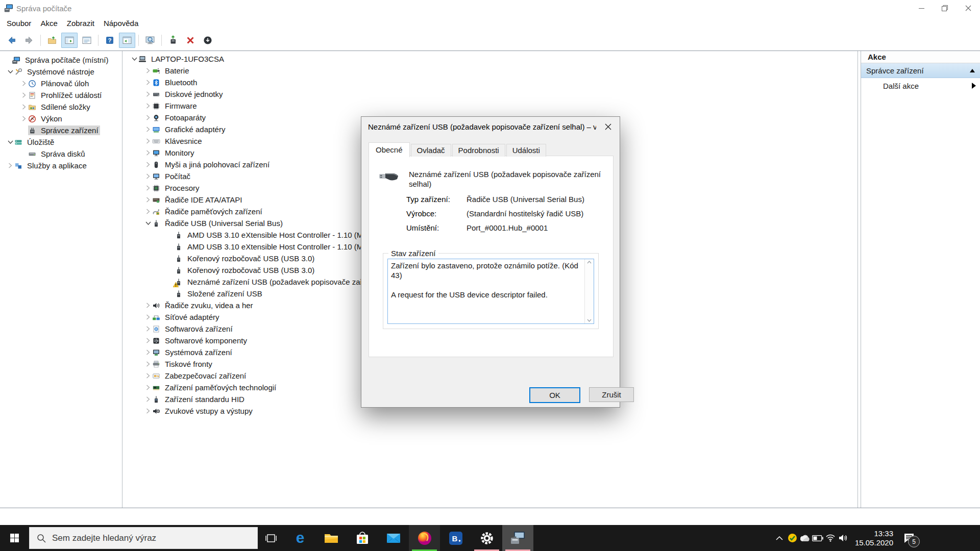 The height and width of the screenshot is (551, 980). I want to click on forward-button, so click(29, 40).